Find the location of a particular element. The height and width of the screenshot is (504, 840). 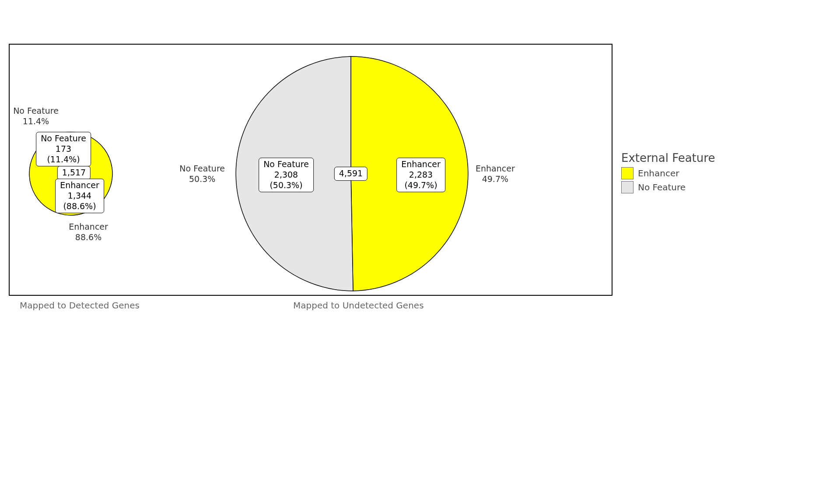

legend-label-enhancer: Enhancer is located at coordinates (658, 173).